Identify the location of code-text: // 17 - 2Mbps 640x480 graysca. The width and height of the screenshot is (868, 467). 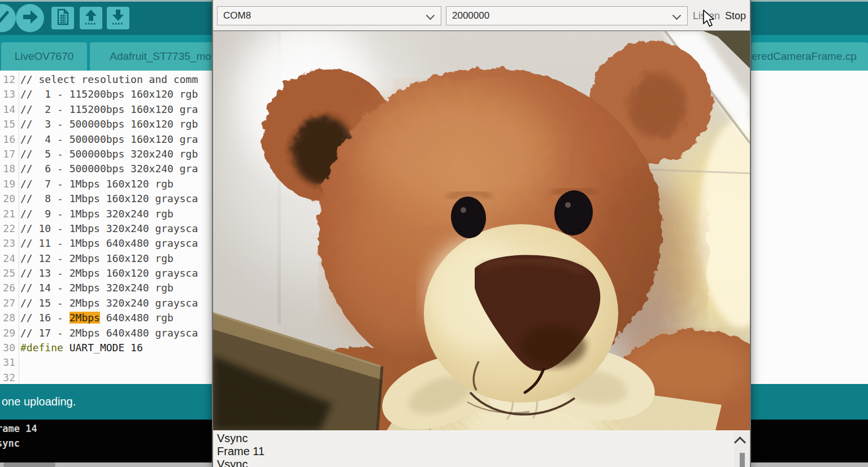
(109, 333).